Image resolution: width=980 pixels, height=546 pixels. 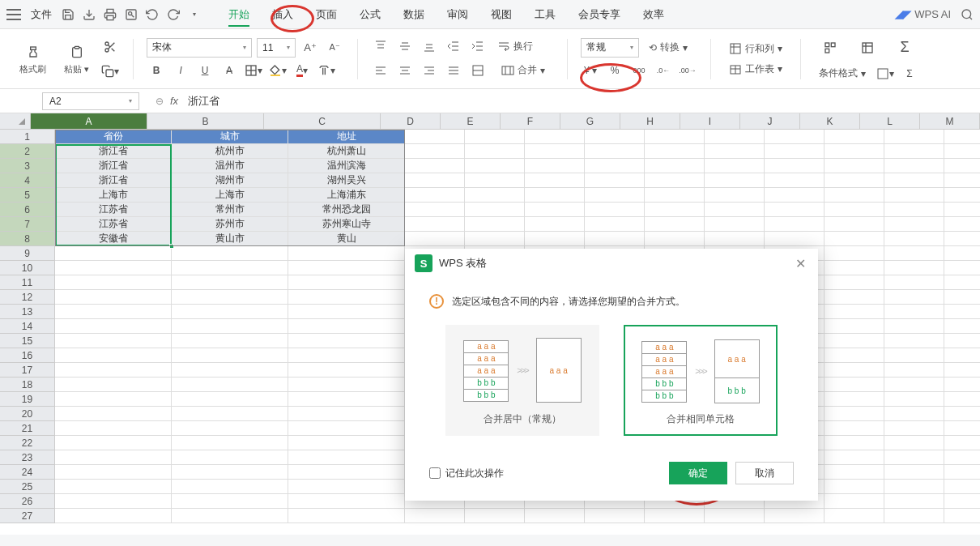 I want to click on preview-icon, so click(x=131, y=15).